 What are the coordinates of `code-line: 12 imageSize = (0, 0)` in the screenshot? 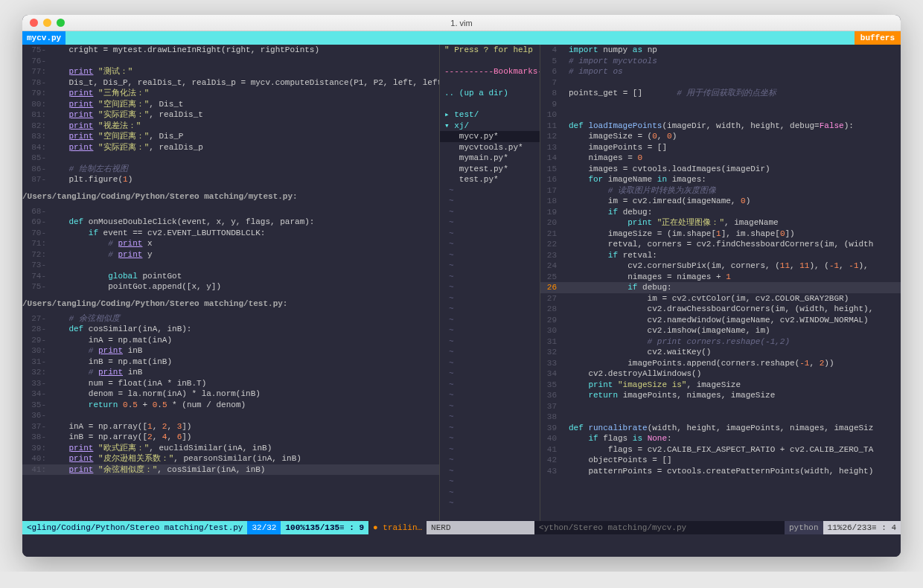 It's located at (721, 137).